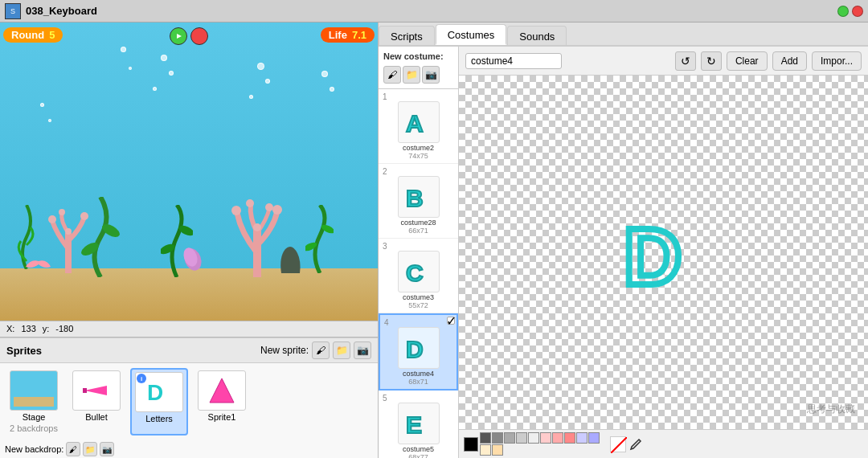  Describe the element at coordinates (90, 449) in the screenshot. I see `import-backdrop-button: 📁` at that location.